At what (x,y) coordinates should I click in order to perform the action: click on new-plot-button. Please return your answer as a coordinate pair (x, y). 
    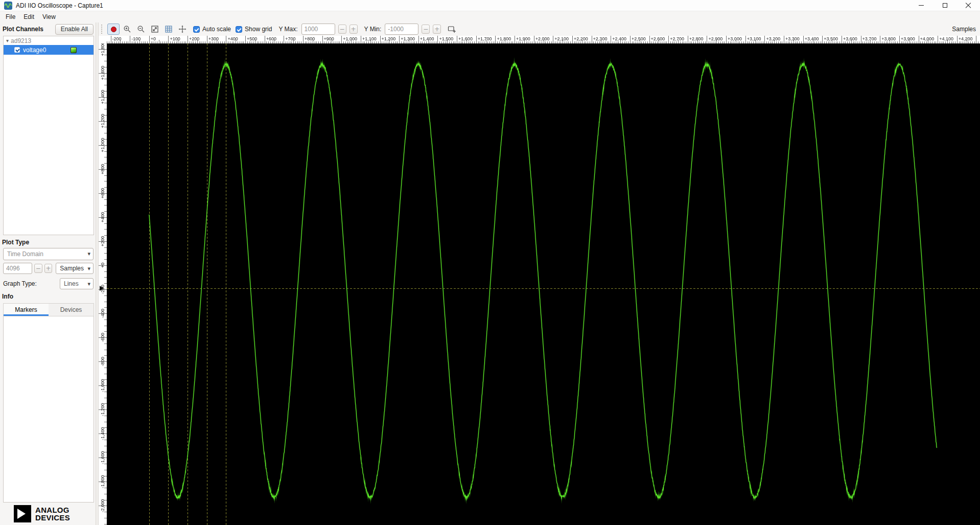
    Looking at the image, I should click on (452, 29).